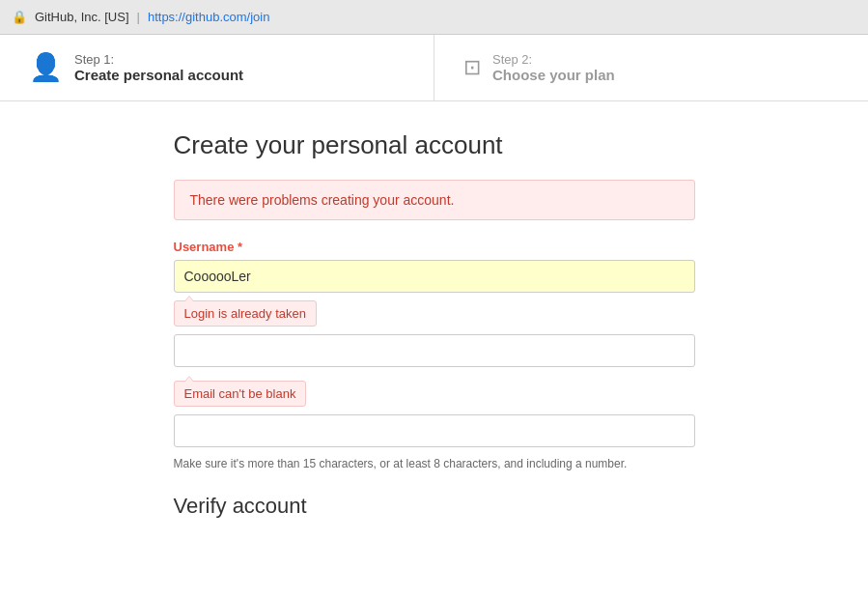 This screenshot has width=868, height=597. I want to click on email-group, so click(434, 351).